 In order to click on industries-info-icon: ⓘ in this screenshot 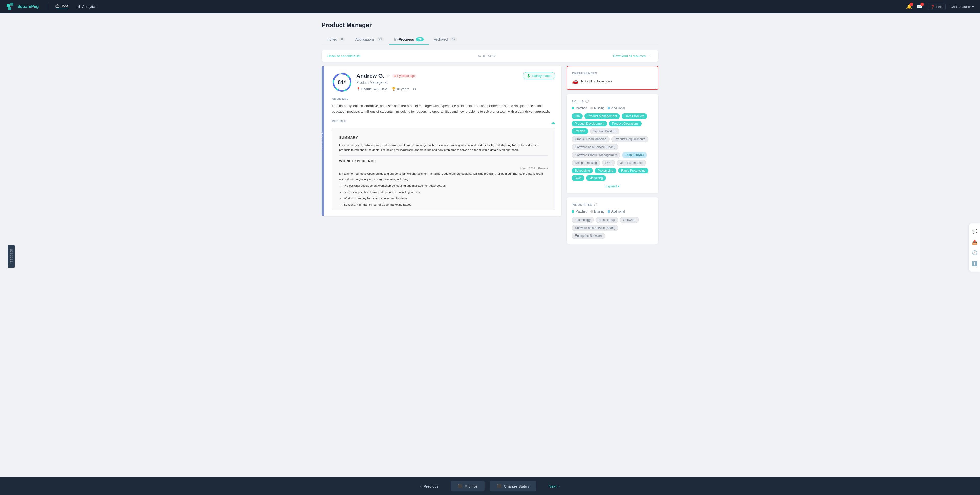, I will do `click(596, 205)`.